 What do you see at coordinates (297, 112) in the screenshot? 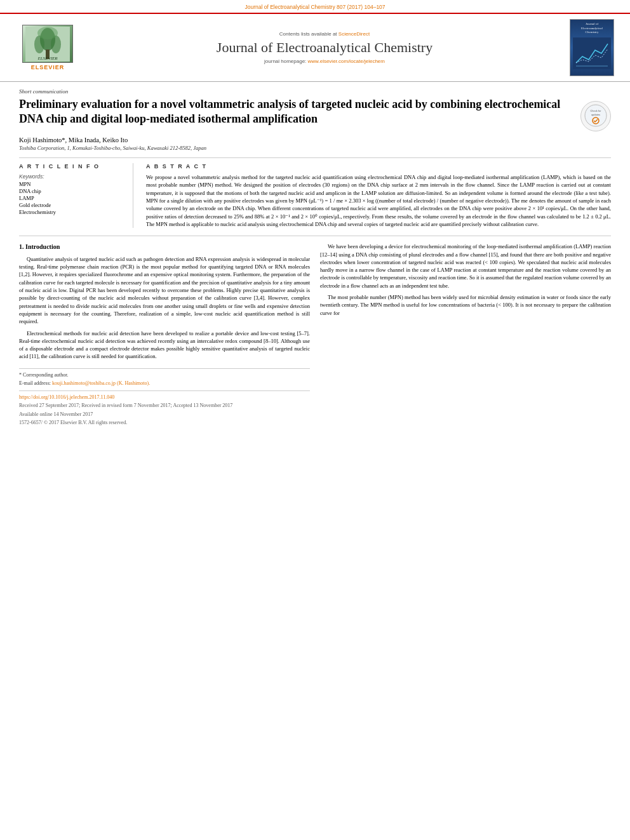
I see `article-title: Preliminary evaluation for a novel volta…` at bounding box center [297, 112].